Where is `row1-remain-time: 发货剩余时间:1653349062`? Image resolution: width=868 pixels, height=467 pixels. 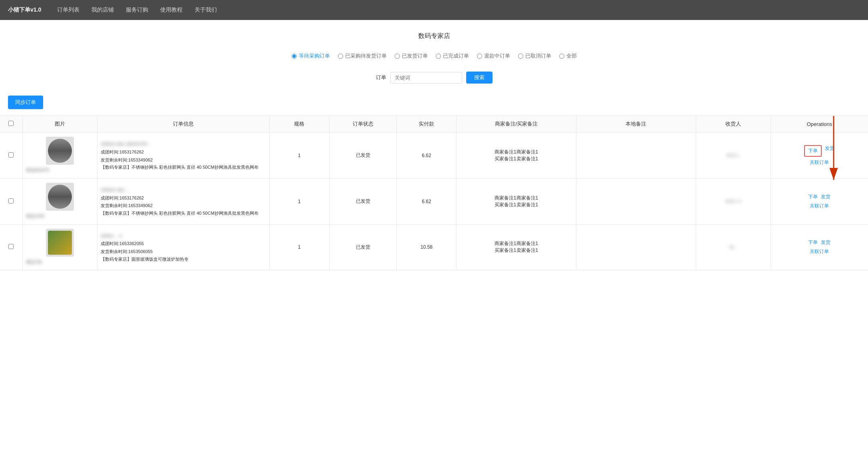
row1-remain-time: 发货剩余时间:1653349062 is located at coordinates (183, 160).